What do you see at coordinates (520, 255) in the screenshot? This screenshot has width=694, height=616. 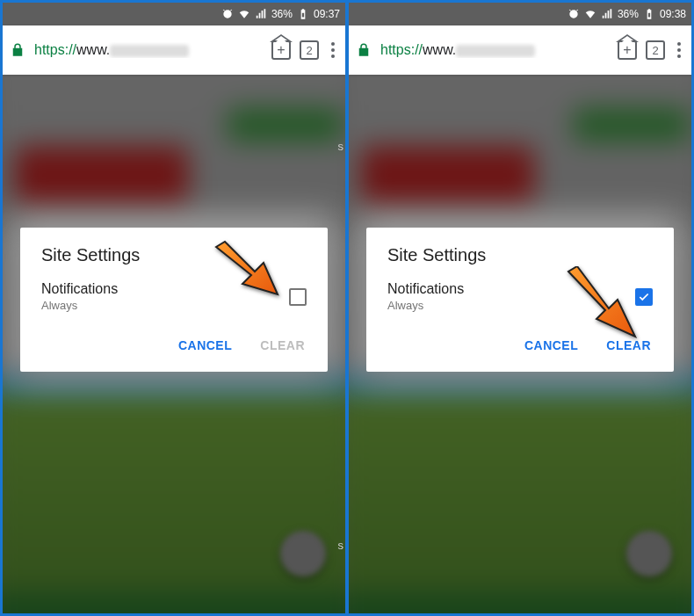 I see `dialog-title: Site Settings` at bounding box center [520, 255].